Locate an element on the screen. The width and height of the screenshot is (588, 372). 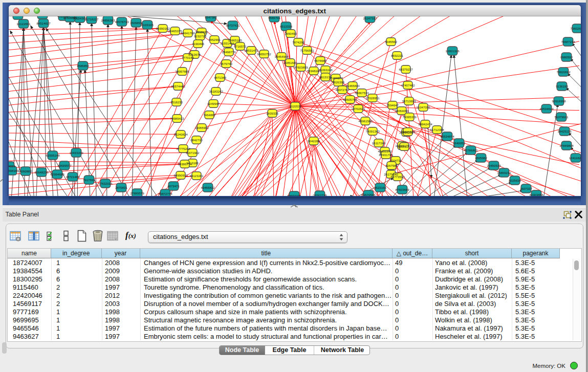
svg-text: 0980500 is located at coordinates (567, 56).